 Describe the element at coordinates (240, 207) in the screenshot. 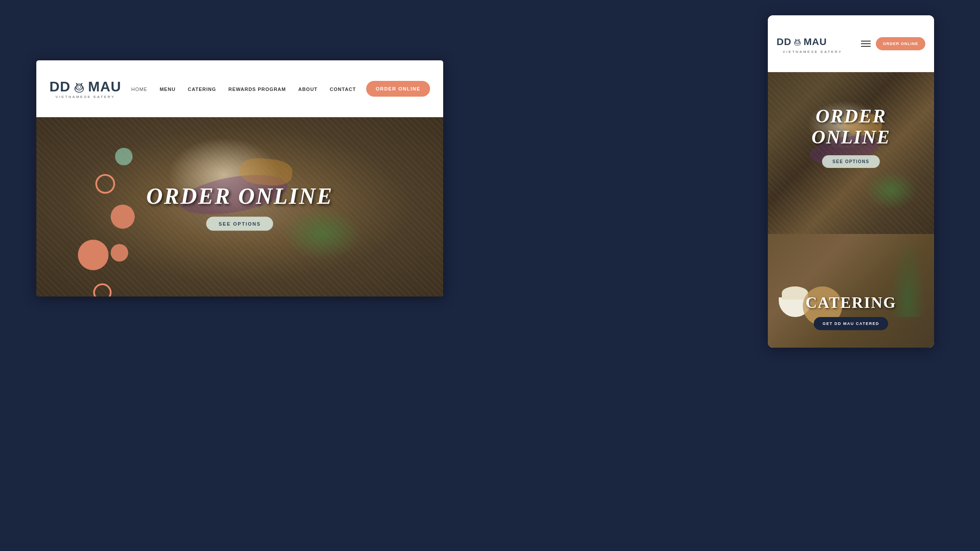

I see `desktop-hero: ORDER ONLINE SEE OPTIONS` at that location.